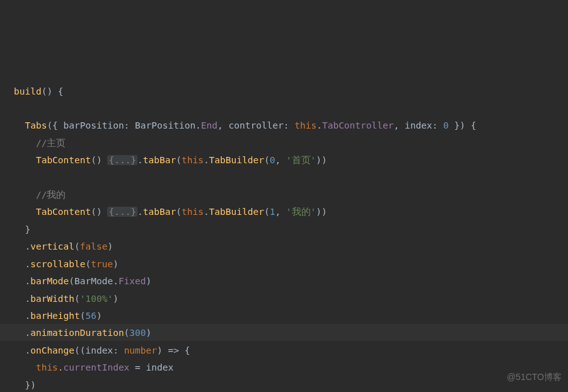 The image size is (568, 392). Describe the element at coordinates (39, 91) in the screenshot. I see `code-line: build() {` at that location.